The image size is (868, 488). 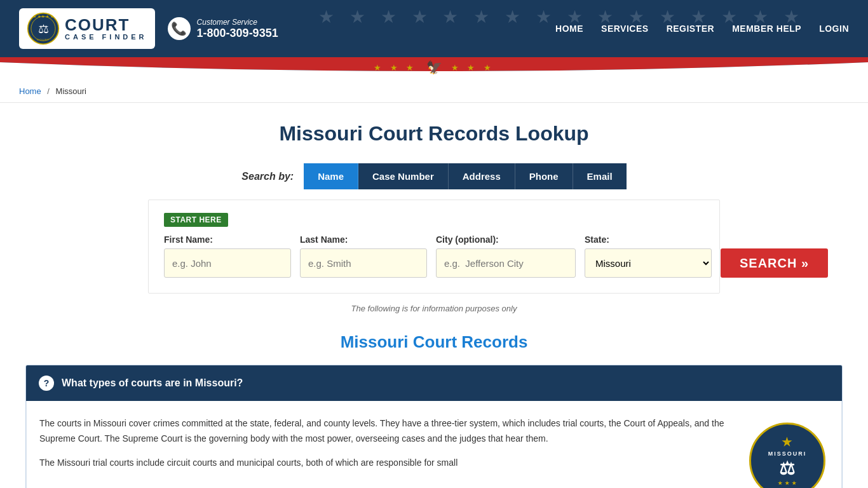 I want to click on tab-name-button: Name, so click(x=331, y=177).